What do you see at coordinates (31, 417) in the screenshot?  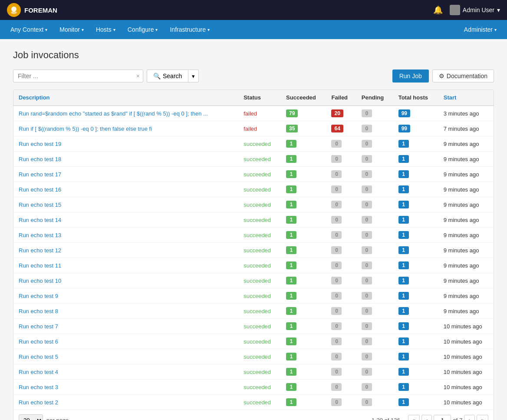 I see `per-page-select: 20 50 100` at bounding box center [31, 417].